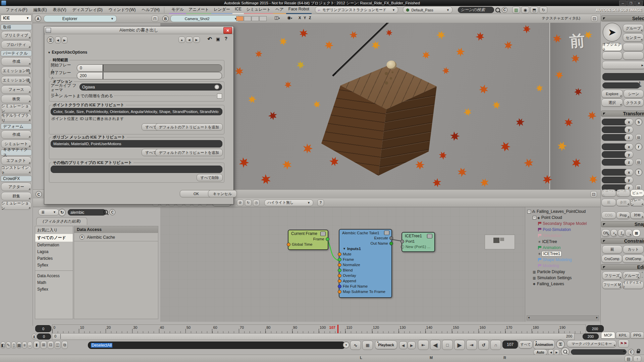 The height and width of the screenshot is (362, 644). What do you see at coordinates (38, 19) in the screenshot?
I see `view-letter-a: A` at bounding box center [38, 19].